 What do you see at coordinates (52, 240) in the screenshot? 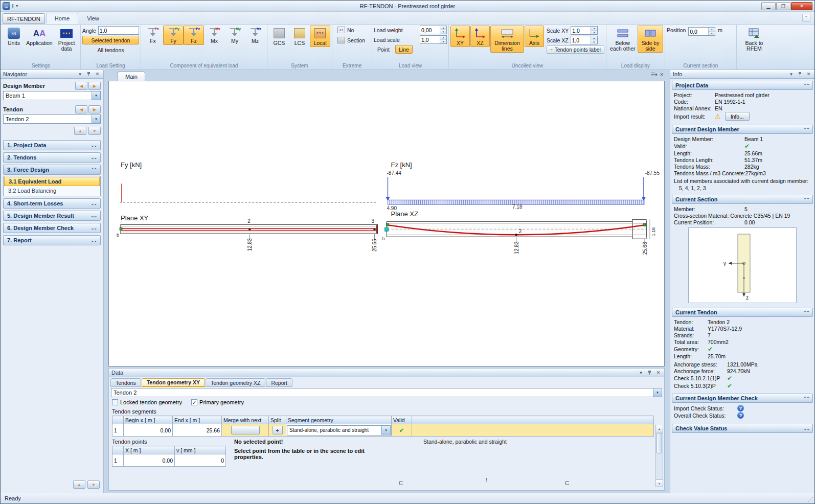
I see `nav-section-report: 7. Report⌄⌄` at bounding box center [52, 240].